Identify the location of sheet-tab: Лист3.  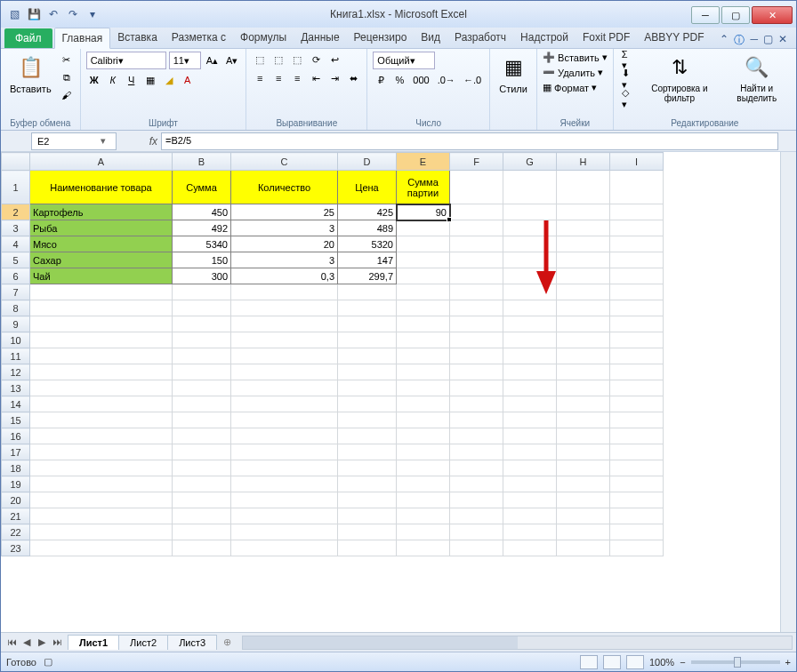
(192, 642).